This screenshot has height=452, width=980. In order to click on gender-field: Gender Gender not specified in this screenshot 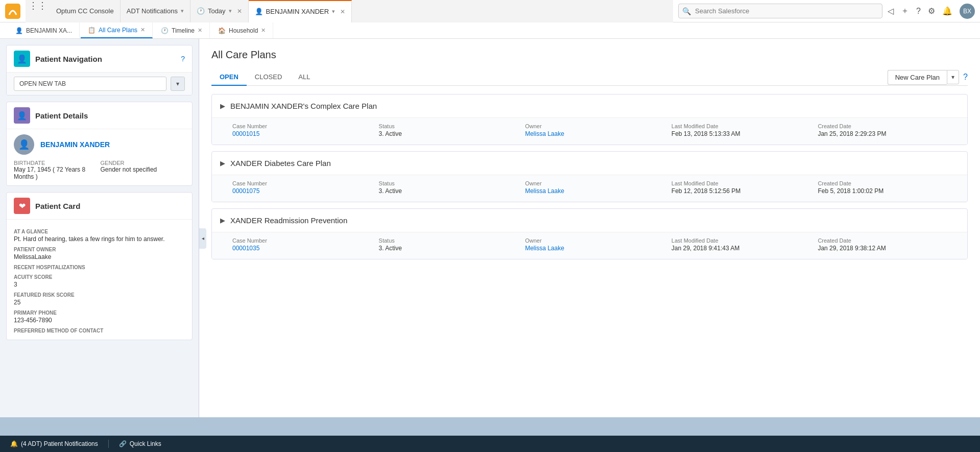, I will do `click(143, 170)`.